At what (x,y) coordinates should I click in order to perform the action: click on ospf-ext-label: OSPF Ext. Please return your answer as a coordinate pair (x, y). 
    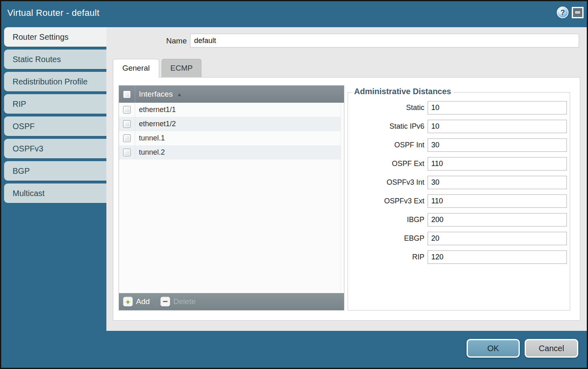
    Looking at the image, I should click on (389, 164).